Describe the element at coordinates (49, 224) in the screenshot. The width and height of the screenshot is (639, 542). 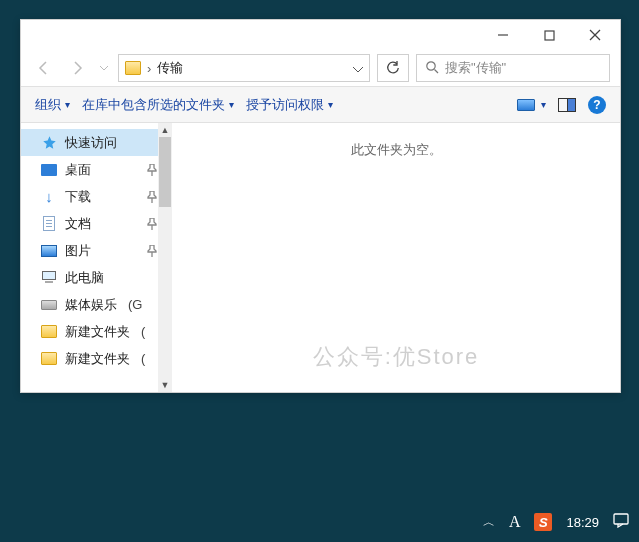
I see `document-icon` at that location.